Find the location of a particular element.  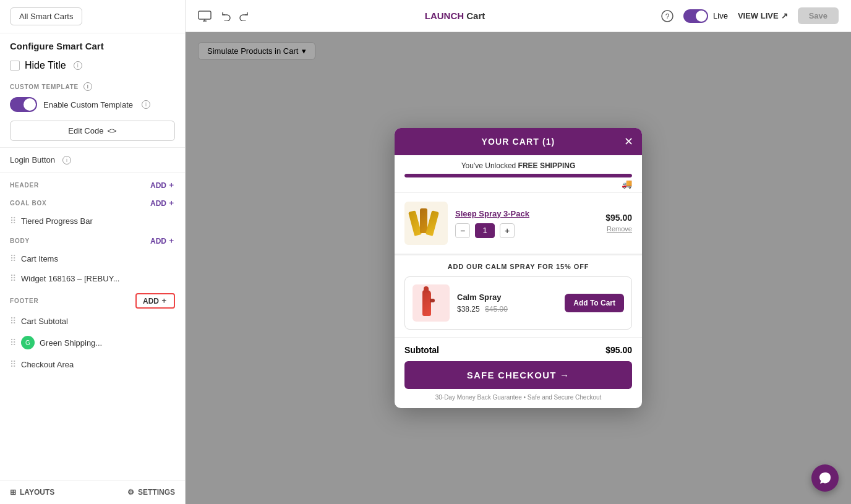

free-shipping-section: You've Unlocked FREE SHIPPING 🚚 is located at coordinates (518, 174).